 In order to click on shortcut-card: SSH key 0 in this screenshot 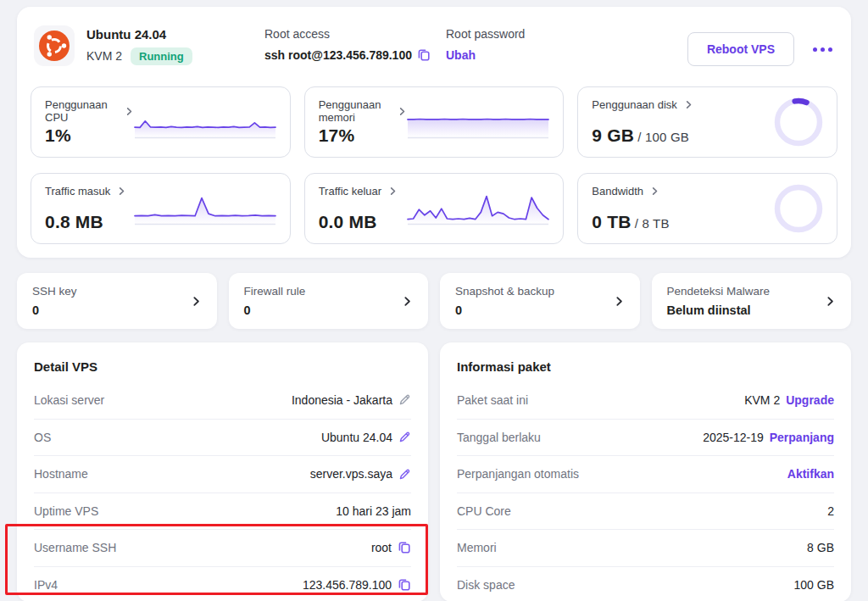, I will do `click(117, 301)`.